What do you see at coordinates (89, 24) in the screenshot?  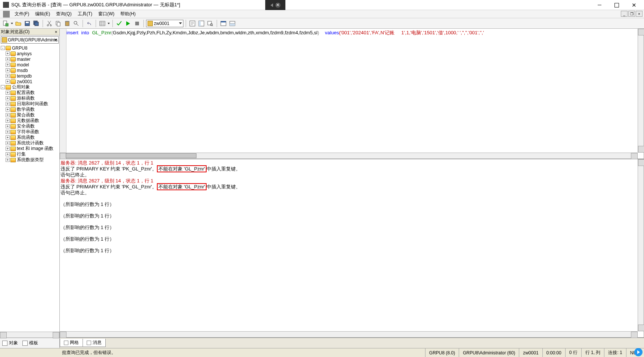 I see `undo-button` at bounding box center [89, 24].